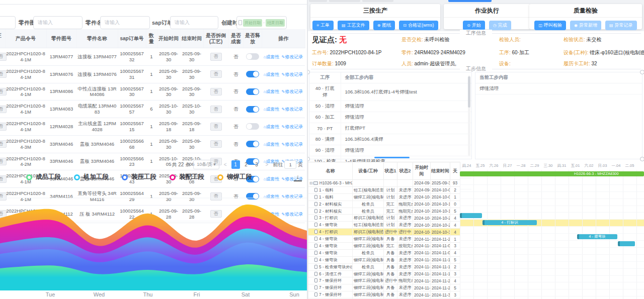  I want to click on gantt-row: 4 - 煨弯块铆焊工段(核电制造部)具备未进序2024-11-092024-11…, so click(384, 260).